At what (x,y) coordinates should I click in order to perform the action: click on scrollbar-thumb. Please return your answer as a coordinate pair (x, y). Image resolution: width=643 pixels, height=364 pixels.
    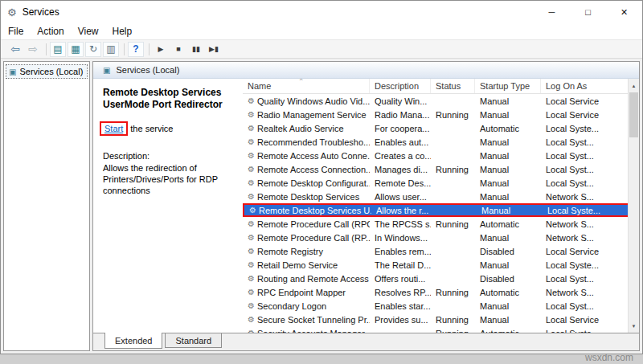
    Looking at the image, I should click on (633, 115).